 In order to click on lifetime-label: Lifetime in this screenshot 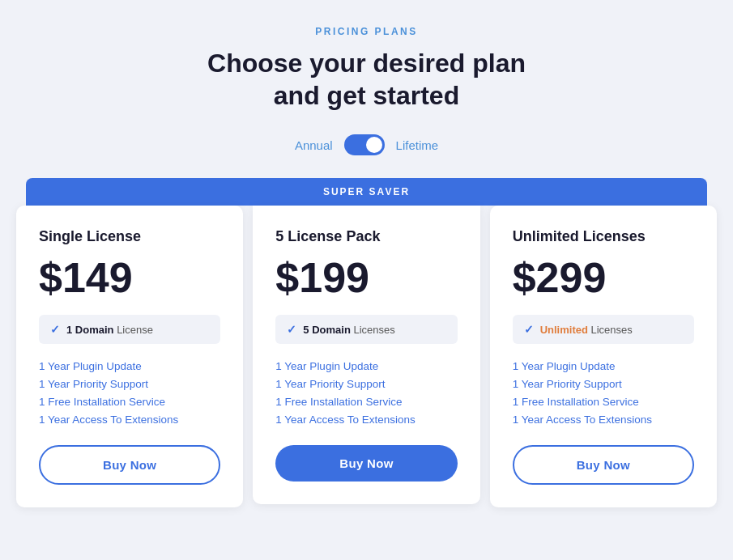, I will do `click(418, 146)`.